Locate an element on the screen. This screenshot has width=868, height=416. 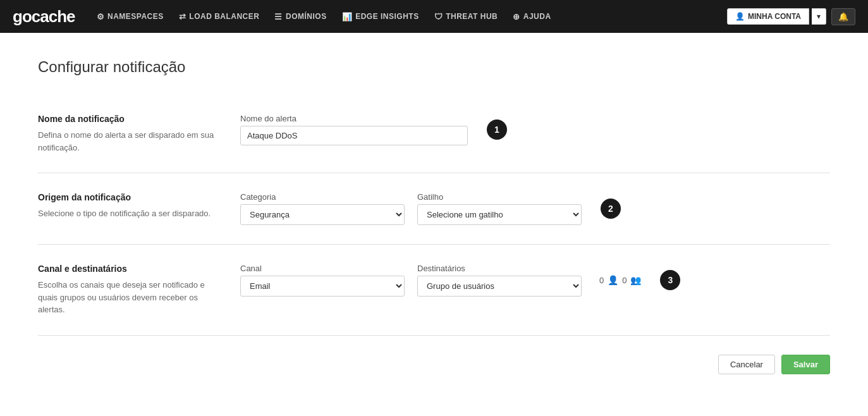
nav-load-balancer: ⇄ LOAD BALANCER is located at coordinates (219, 16).